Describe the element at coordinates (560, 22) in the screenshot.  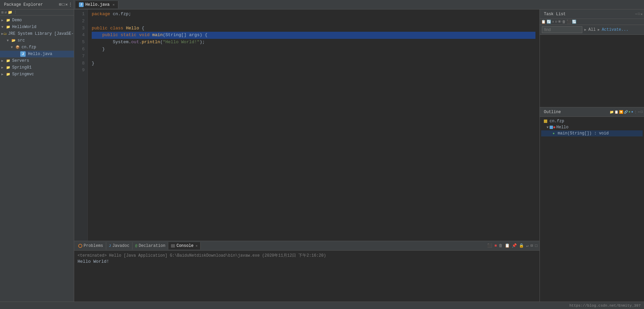
I see `tl-icon5: 👁` at that location.